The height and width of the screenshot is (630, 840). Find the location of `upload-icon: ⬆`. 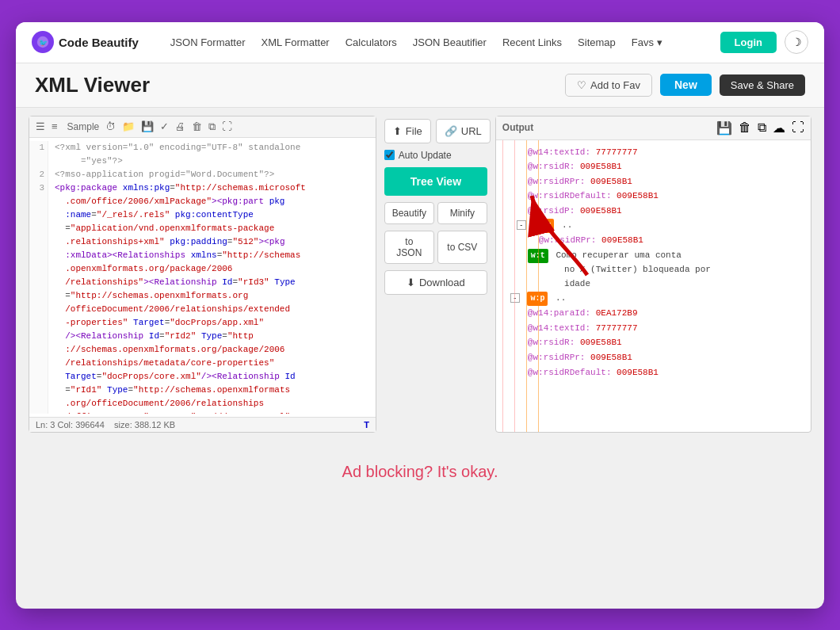

upload-icon: ⬆ is located at coordinates (398, 132).